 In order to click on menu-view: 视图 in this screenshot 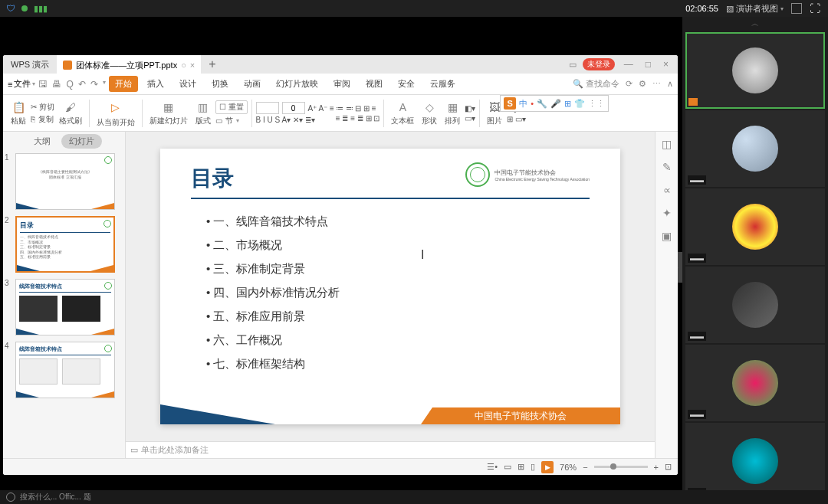, I will do `click(374, 84)`.